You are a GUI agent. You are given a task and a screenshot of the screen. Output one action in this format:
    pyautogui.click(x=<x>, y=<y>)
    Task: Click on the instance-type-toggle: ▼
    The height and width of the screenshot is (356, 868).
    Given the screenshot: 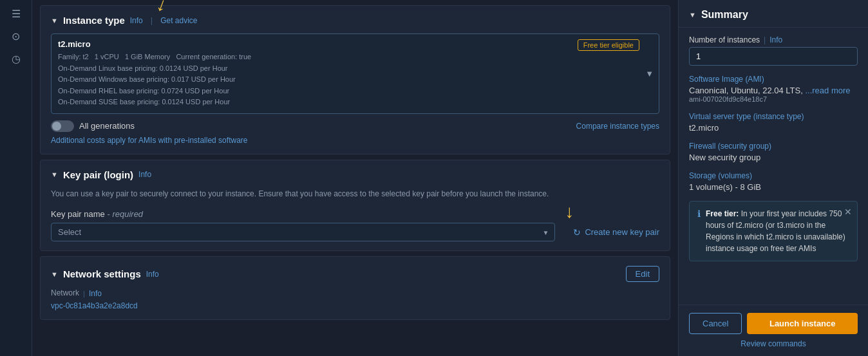 What is the action you would take?
    pyautogui.click(x=54, y=21)
    